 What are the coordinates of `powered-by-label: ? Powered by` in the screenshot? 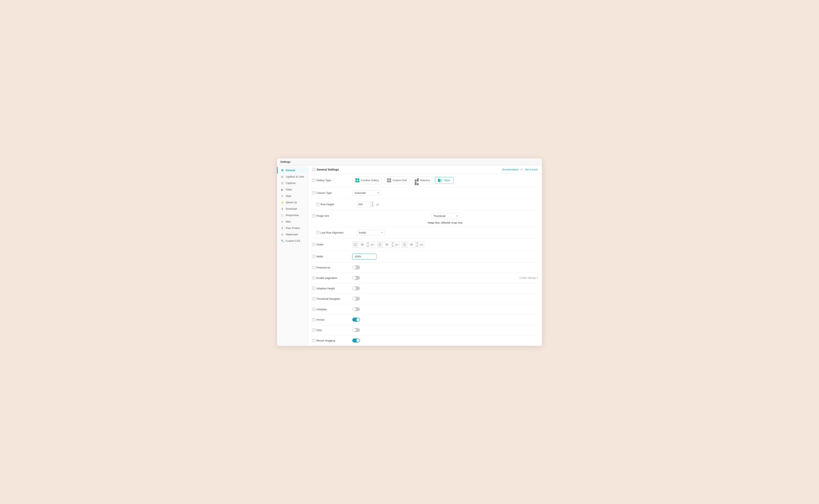 It's located at (332, 267).